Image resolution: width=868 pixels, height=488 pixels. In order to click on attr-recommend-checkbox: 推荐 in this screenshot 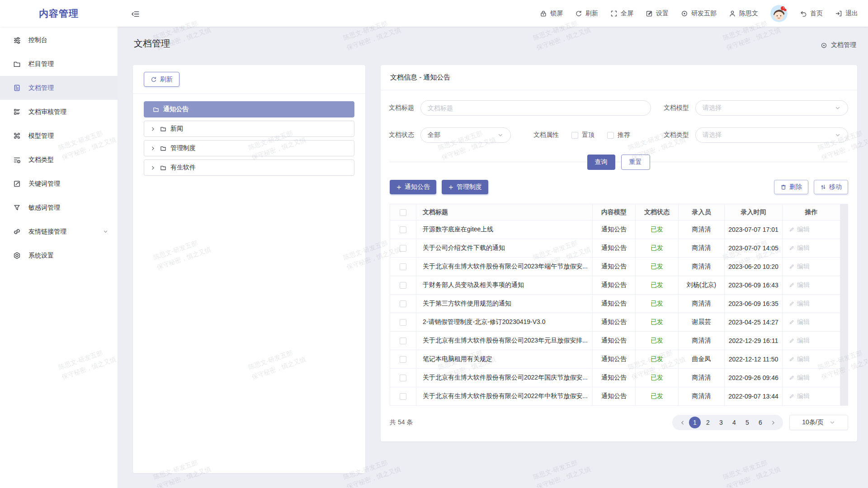, I will do `click(618, 135)`.